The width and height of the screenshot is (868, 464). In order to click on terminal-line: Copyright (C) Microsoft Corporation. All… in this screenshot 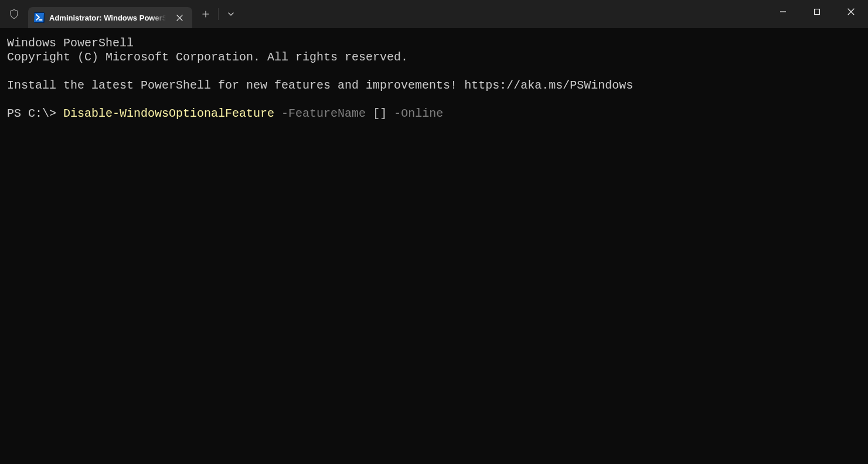, I will do `click(207, 57)`.